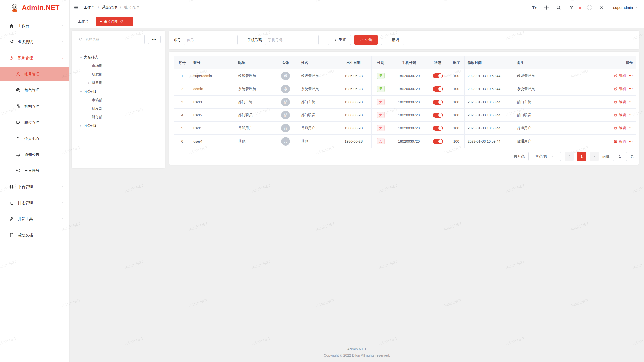  I want to click on edit-icon, so click(615, 76).